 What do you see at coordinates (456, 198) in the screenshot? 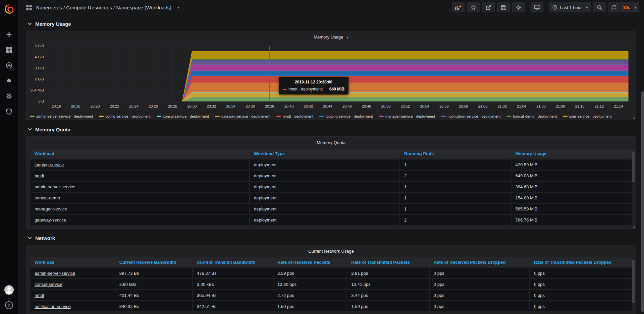
I see `value-cell: 1` at bounding box center [456, 198].